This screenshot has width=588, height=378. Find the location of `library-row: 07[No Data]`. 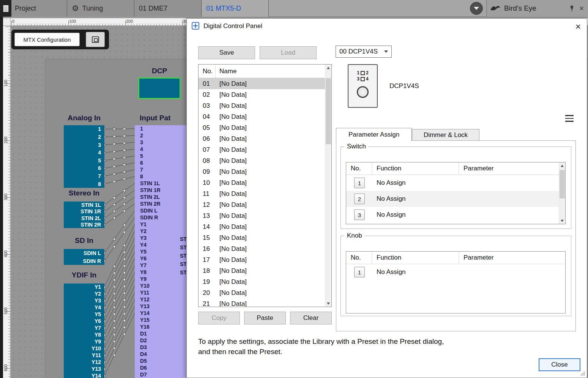

library-row: 07[No Data] is located at coordinates (262, 150).